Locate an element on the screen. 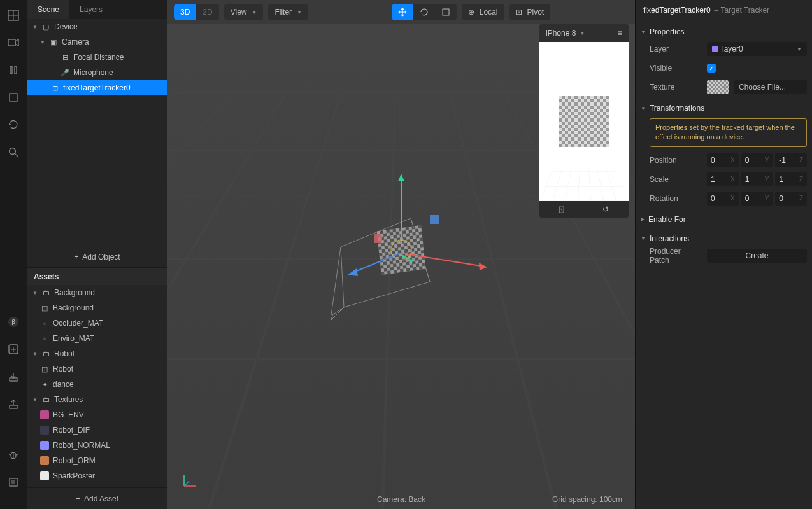 The height and width of the screenshot is (509, 812). scale-label: Scale is located at coordinates (676, 179).